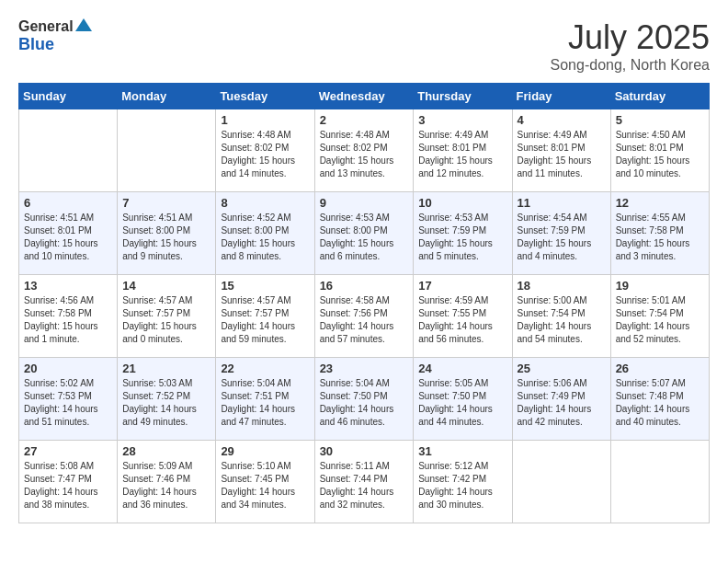 Image resolution: width=728 pixels, height=563 pixels. What do you see at coordinates (364, 151) in the screenshot?
I see `calendar-cell: 2Sunrise: 4:48 AM Sunset: 8:02 PM Daylig…` at bounding box center [364, 151].